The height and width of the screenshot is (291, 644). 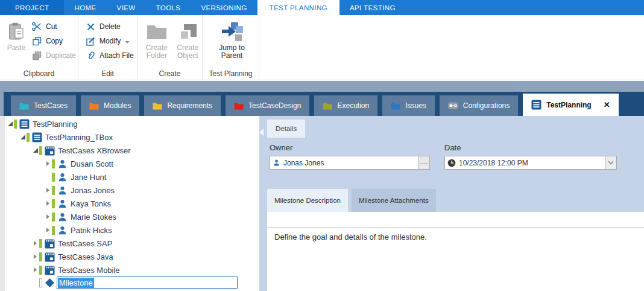 What do you see at coordinates (132, 150) in the screenshot?
I see `tree-item-testcases-xbrowser: TestCases XBrowser` at bounding box center [132, 150].